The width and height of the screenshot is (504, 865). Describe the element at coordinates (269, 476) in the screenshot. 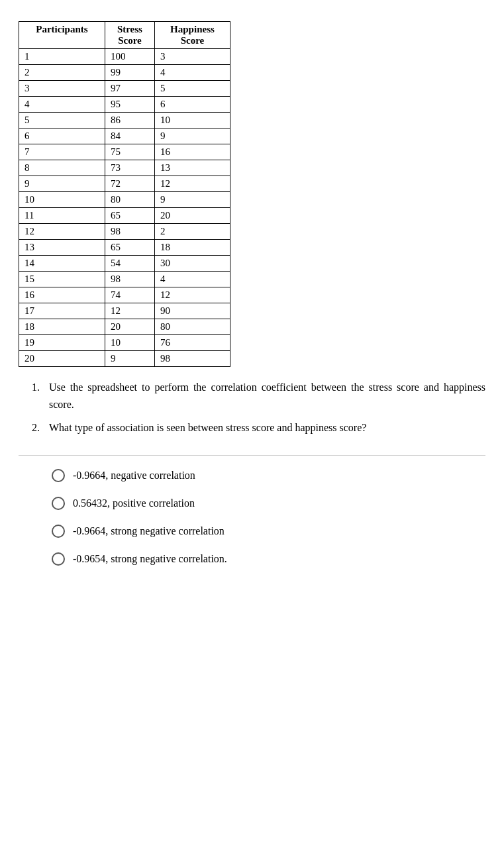

I see `option-item-1: -0.9664, negative correlation` at that location.